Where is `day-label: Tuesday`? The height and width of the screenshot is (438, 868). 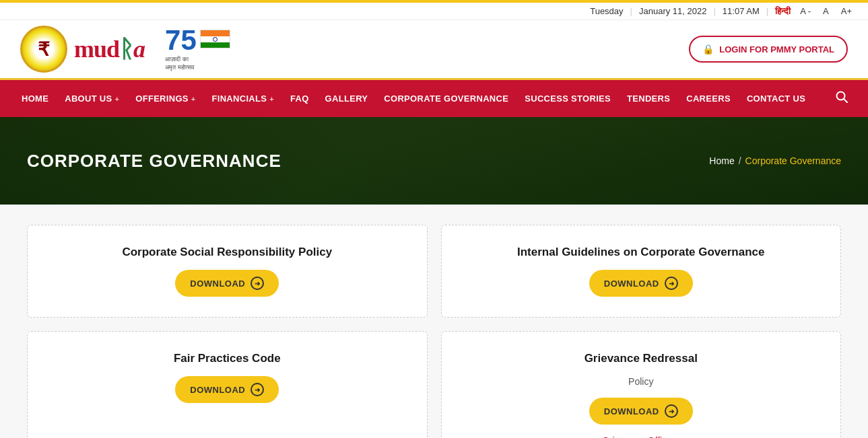 day-label: Tuesday is located at coordinates (606, 11).